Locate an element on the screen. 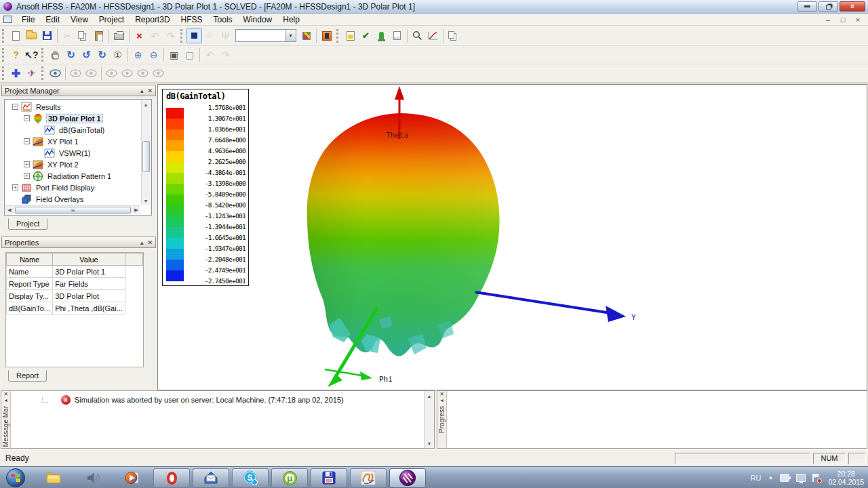 The image size is (868, 488). property-value: Phi ,Theta ,dB(Gai... is located at coordinates (90, 308).